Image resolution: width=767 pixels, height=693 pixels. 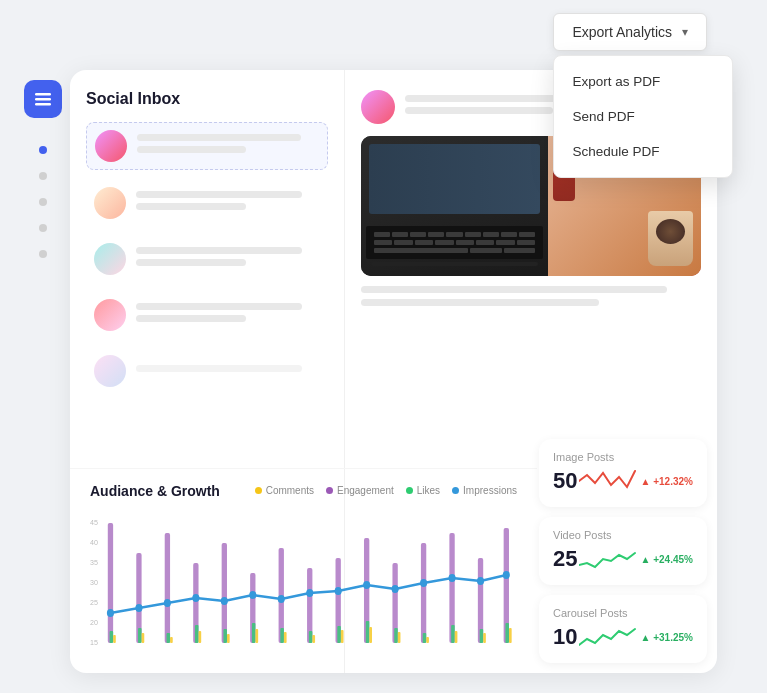 What do you see at coordinates (207, 99) in the screenshot?
I see `social-inbox-title: Social Inbox` at bounding box center [207, 99].